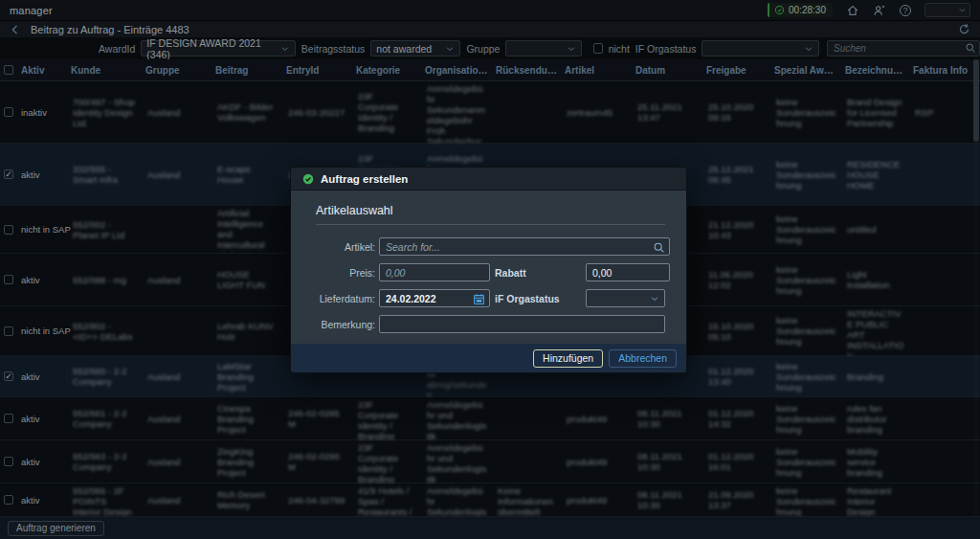 The width and height of the screenshot is (980, 539). Describe the element at coordinates (538, 273) in the screenshot. I see `rabatt-label: Rabatt` at that location.